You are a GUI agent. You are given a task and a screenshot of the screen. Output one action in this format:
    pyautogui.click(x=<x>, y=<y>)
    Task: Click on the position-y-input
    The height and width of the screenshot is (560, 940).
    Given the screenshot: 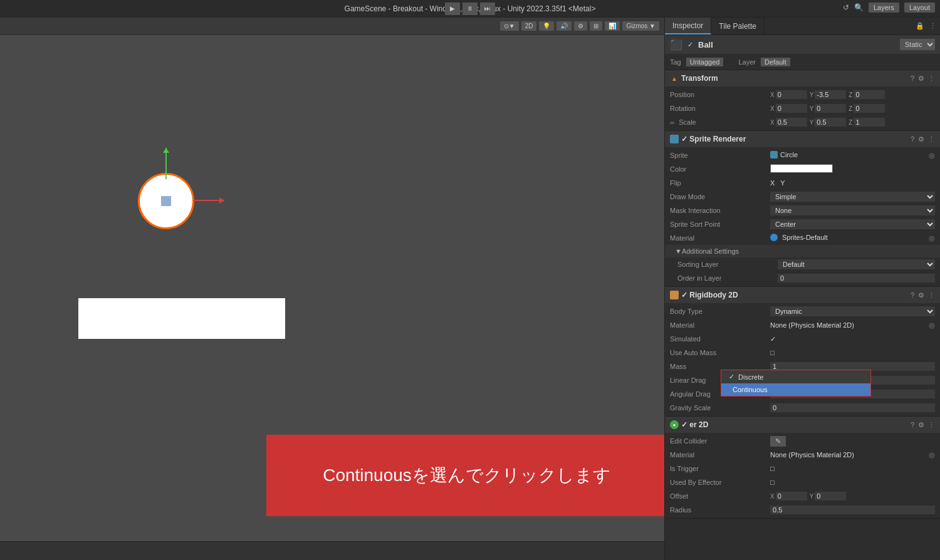 What is the action you would take?
    pyautogui.click(x=830, y=95)
    